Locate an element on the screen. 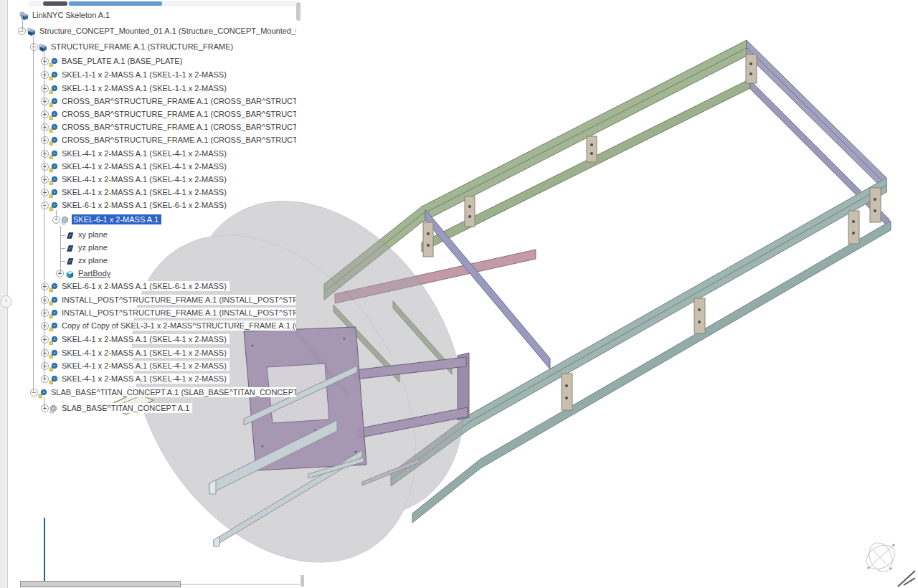  body-icon is located at coordinates (70, 274).